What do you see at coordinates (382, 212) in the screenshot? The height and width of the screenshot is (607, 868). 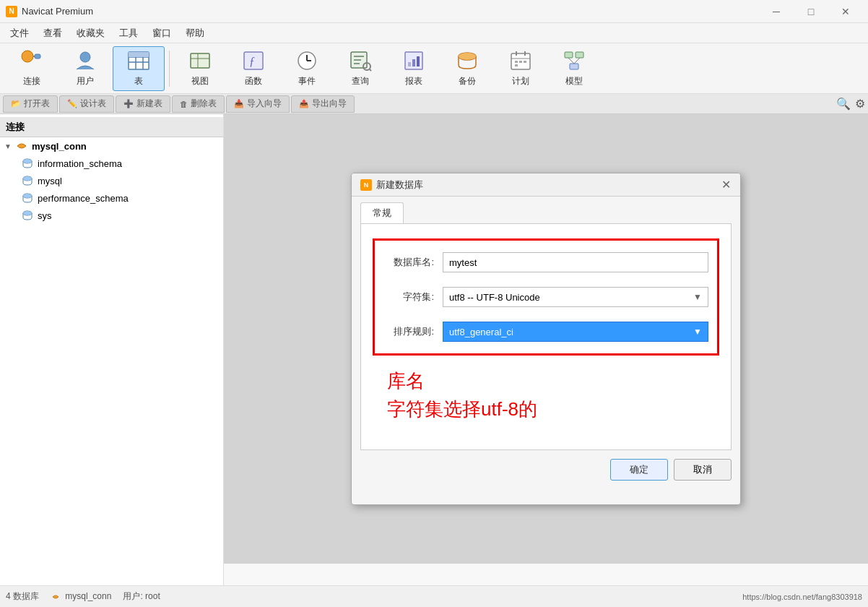 I see `dialog-tab-general: 常规` at bounding box center [382, 212].